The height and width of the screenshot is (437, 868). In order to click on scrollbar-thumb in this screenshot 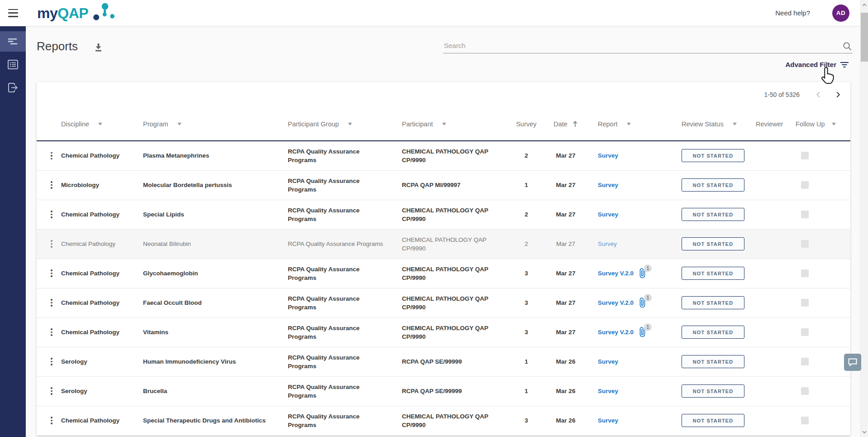, I will do `click(864, 37)`.